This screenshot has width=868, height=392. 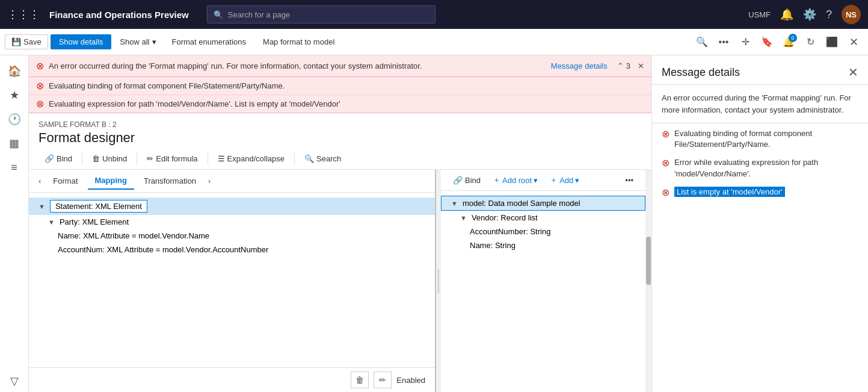 What do you see at coordinates (854, 42) in the screenshot?
I see `close-toolbar-button: ✕` at bounding box center [854, 42].